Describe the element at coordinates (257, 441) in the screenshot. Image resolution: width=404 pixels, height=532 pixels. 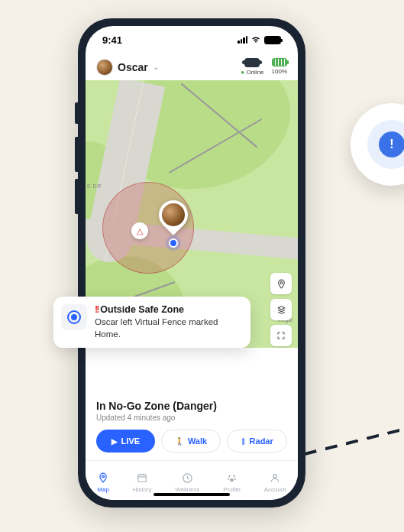
I see `radar-button: ᛒ Radar` at that location.